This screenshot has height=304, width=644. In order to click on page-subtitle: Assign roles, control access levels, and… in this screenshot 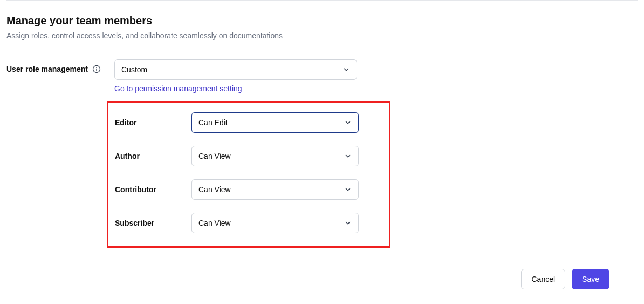, I will do `click(322, 36)`.